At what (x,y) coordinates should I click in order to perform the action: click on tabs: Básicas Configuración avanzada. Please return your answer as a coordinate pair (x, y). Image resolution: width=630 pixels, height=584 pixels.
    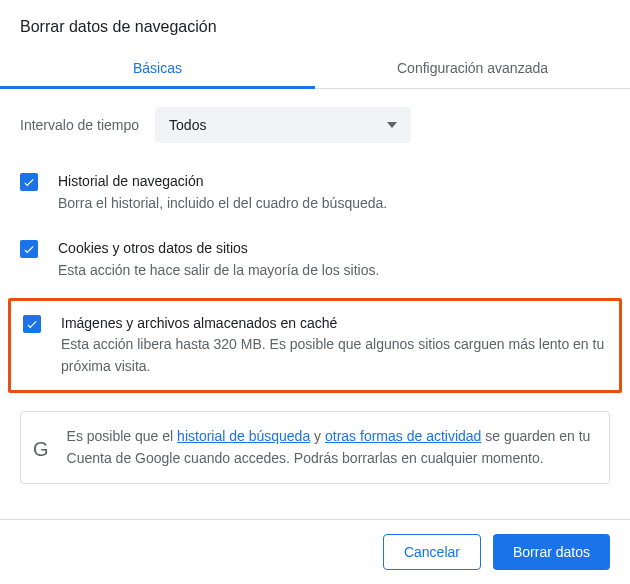
    Looking at the image, I should click on (315, 70).